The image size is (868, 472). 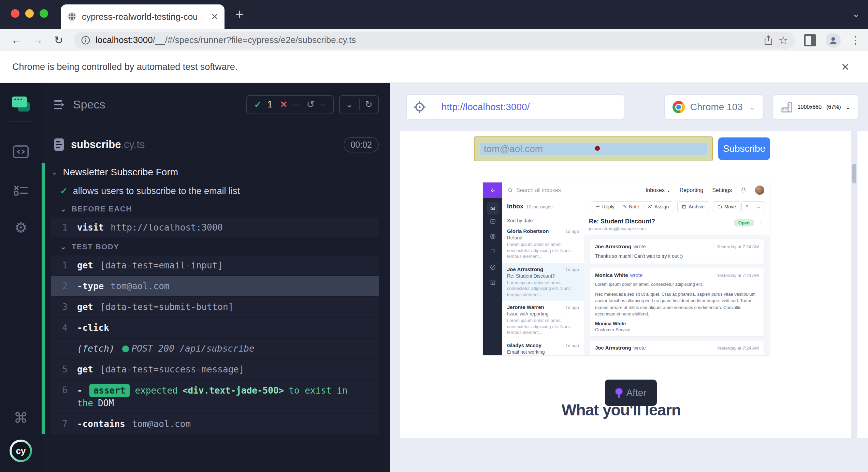 What do you see at coordinates (743, 190) in the screenshot?
I see `bell-icon` at bounding box center [743, 190].